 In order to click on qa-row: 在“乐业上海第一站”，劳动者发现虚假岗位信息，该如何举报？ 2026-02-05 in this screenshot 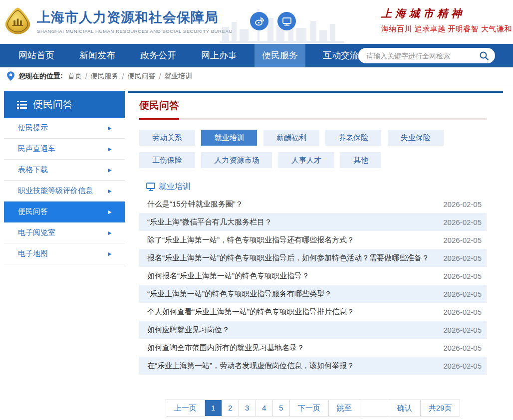, I will do `click(313, 366)`.